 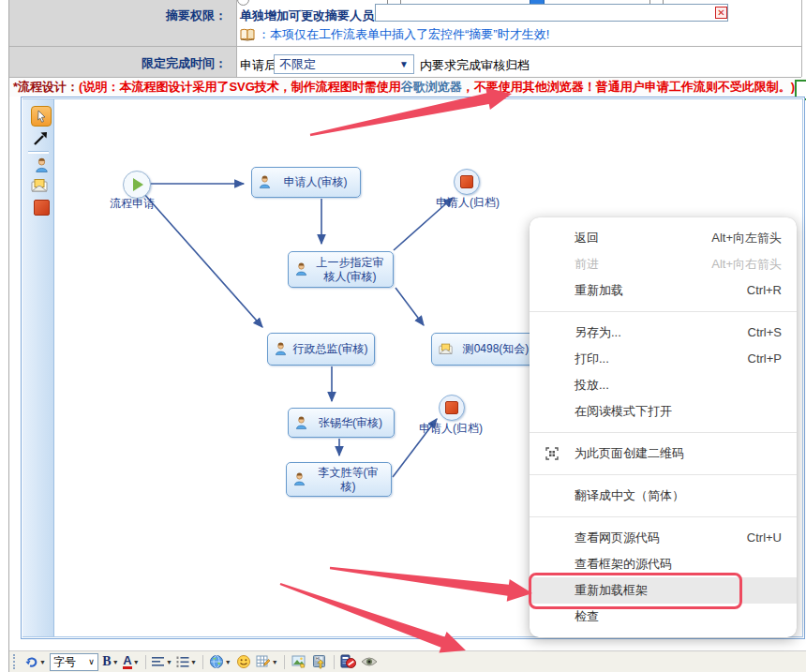 What do you see at coordinates (369, 662) in the screenshot?
I see `preview-button` at bounding box center [369, 662].